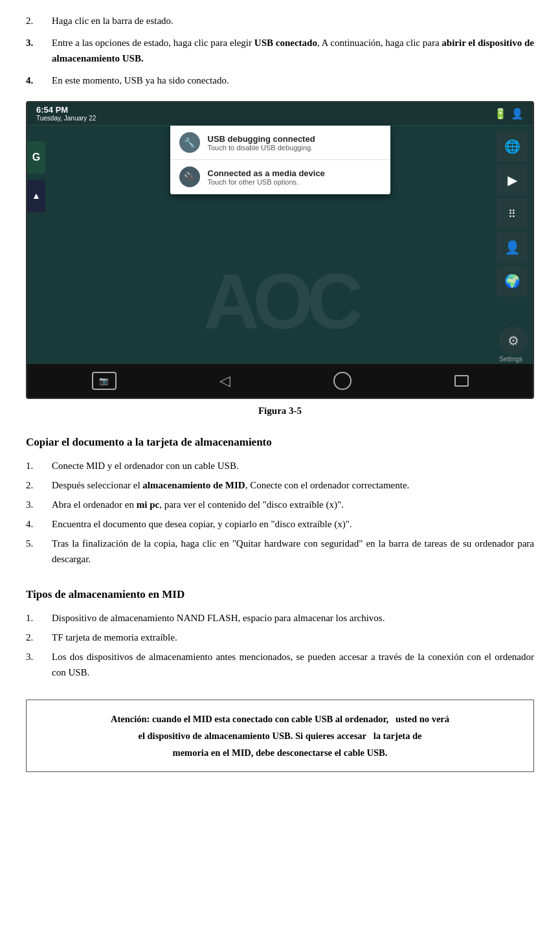 Image resolution: width=560 pixels, height=934 pixels. Describe the element at coordinates (293, 505) in the screenshot. I see `section1-item-3-content: Abra el ordenador en mi pc, para ver el …` at that location.